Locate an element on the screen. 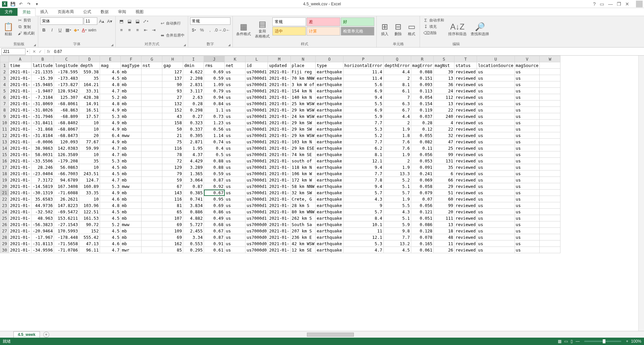  cell: 20 is located at coordinates (444, 212).